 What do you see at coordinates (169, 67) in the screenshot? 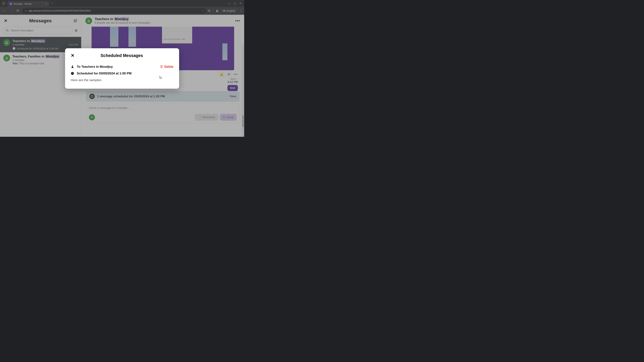
I see `delete-label: Delete` at bounding box center [169, 67].